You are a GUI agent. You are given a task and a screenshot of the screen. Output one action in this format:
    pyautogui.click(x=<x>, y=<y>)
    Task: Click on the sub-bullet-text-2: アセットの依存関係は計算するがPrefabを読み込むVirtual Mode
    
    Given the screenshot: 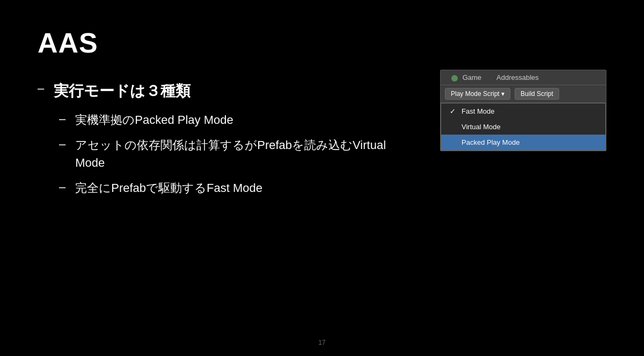 What is the action you would take?
    pyautogui.click(x=231, y=154)
    